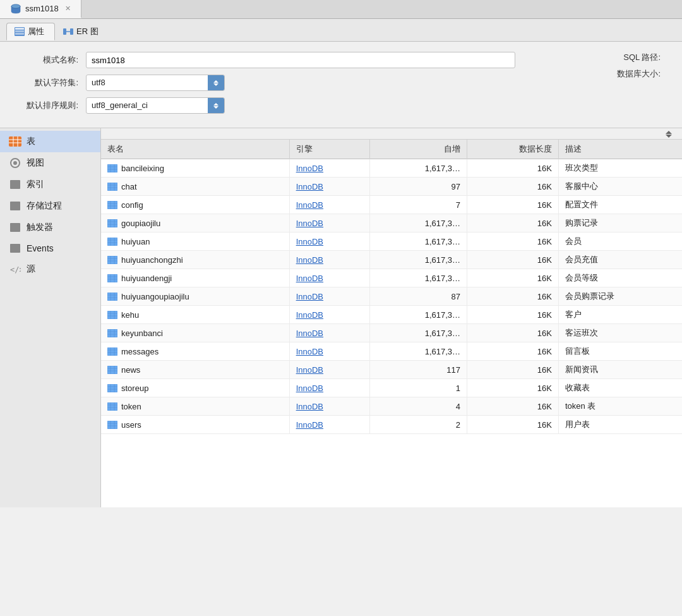  I want to click on charset-select-button, so click(216, 83).